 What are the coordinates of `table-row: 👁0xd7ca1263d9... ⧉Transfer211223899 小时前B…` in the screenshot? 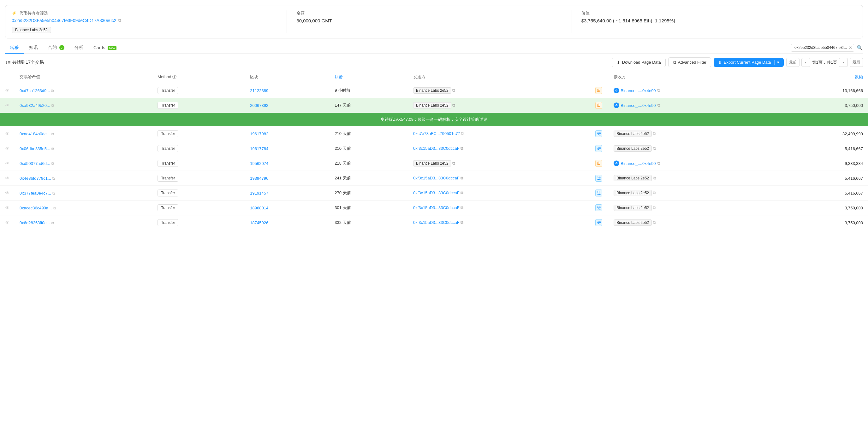 It's located at (434, 91).